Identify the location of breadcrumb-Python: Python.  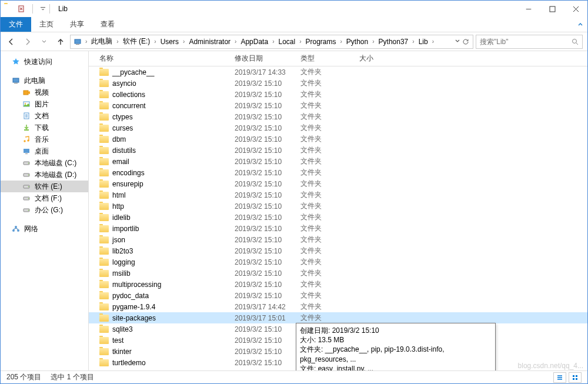
(358, 42).